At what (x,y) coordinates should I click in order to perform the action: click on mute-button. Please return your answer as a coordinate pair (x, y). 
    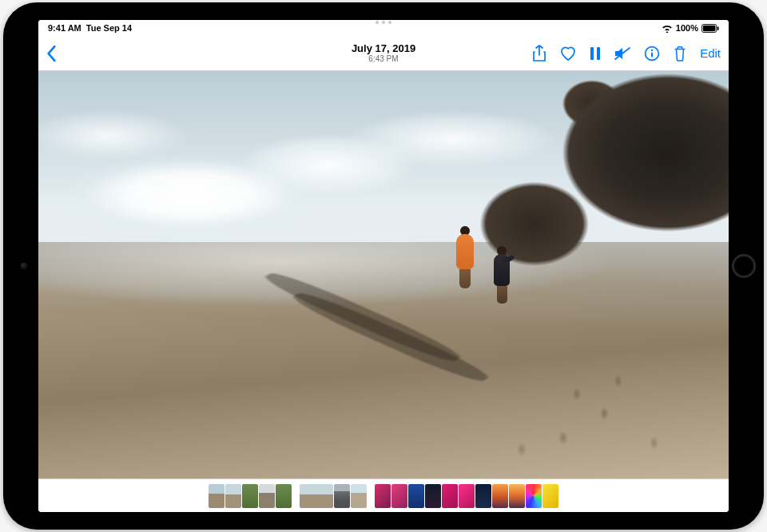
    Looking at the image, I should click on (622, 54).